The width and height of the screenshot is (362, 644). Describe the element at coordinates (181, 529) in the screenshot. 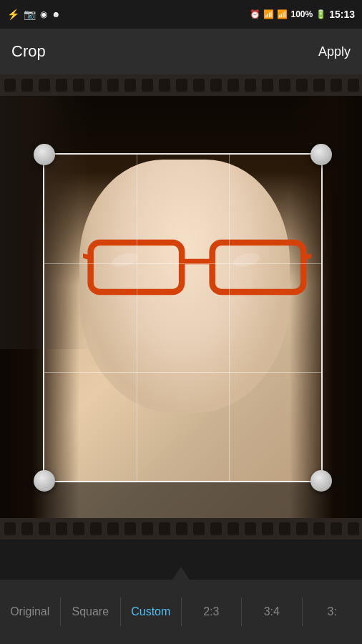

I see `film-strip-bottom` at that location.